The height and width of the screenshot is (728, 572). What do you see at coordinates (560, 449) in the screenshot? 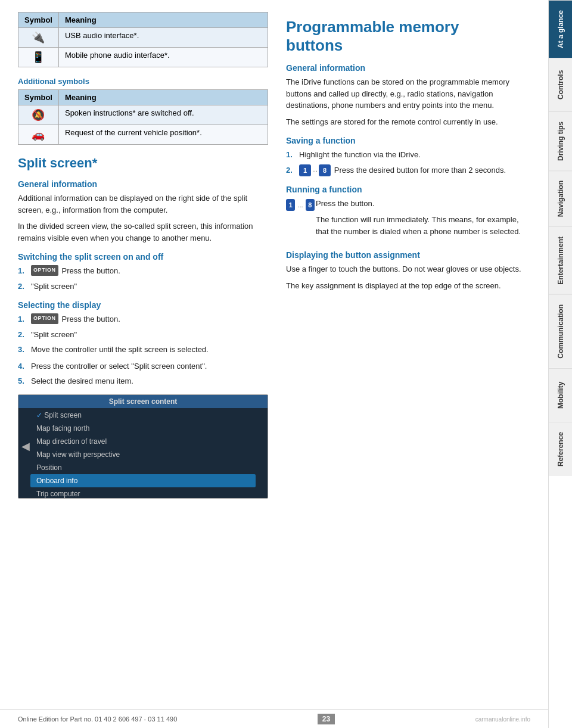
I see `sidebar-tab-reference: Reference` at bounding box center [560, 449].